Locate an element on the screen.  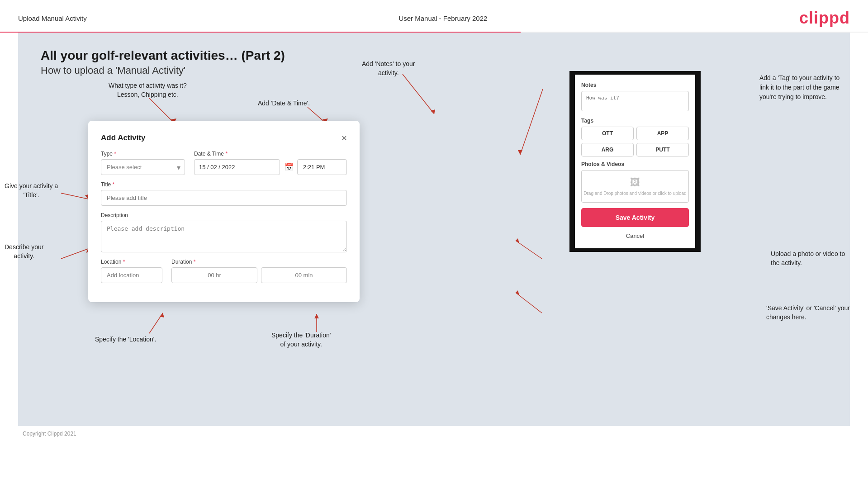
subheadline: How to upload a 'Manual Activity' is located at coordinates (434, 71).